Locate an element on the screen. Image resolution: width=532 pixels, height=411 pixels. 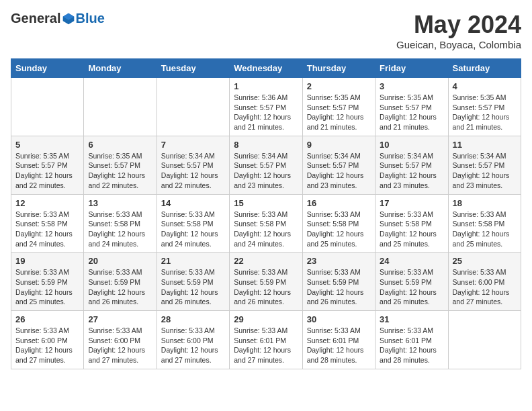
day-number: 9 is located at coordinates (339, 145).